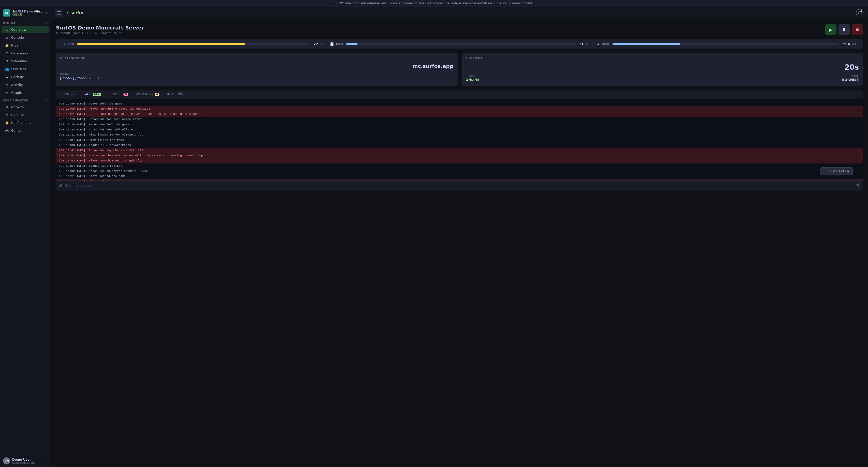 This screenshot has width=868, height=467. I want to click on notifications-icon: 🔔, so click(7, 123).